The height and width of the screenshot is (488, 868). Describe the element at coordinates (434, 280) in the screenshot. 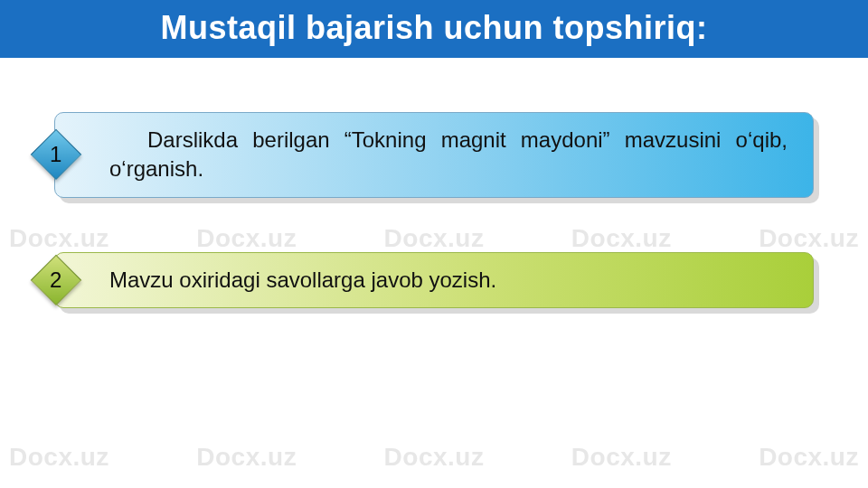

I see `task-box: Mavzu oxiridagi savollarga javob yozish.` at that location.